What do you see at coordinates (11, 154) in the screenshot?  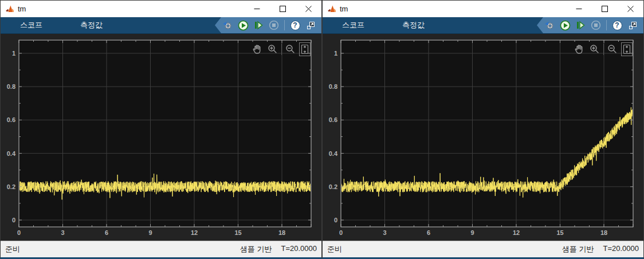 I see `svg-text: 0.4` at bounding box center [11, 154].